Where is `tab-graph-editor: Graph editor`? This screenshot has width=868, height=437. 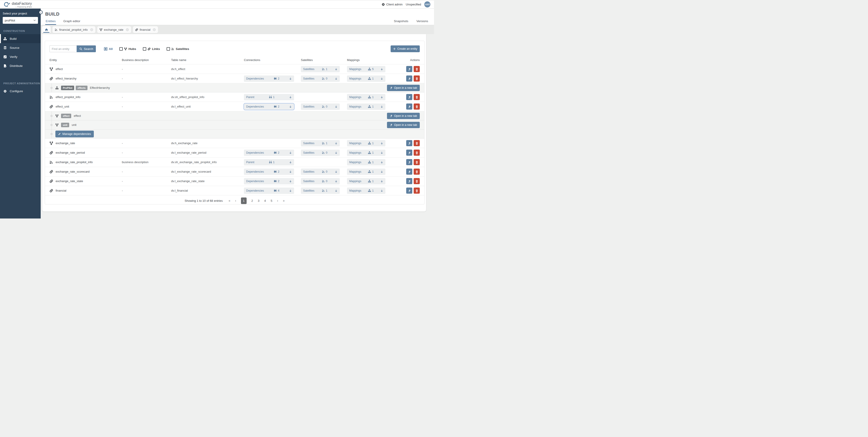 tab-graph-editor: Graph editor is located at coordinates (71, 22).